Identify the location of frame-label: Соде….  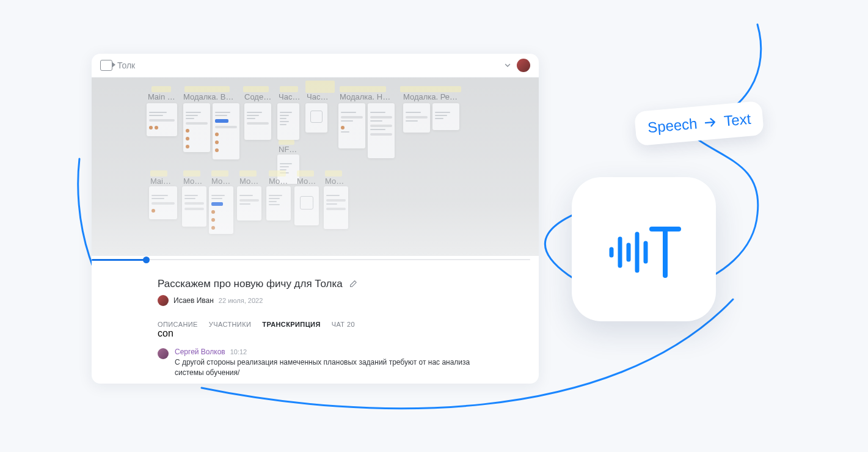
(258, 97).